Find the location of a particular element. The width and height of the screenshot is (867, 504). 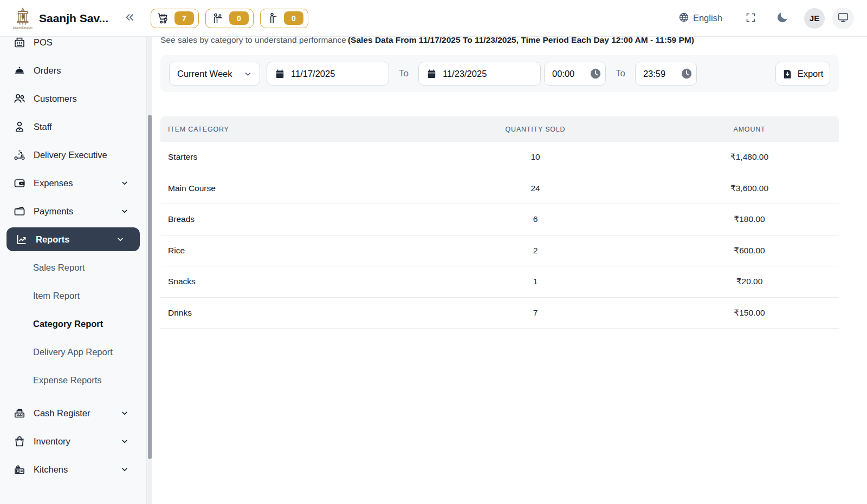

sidebar-item-label: Delivery Executive is located at coordinates (70, 155).